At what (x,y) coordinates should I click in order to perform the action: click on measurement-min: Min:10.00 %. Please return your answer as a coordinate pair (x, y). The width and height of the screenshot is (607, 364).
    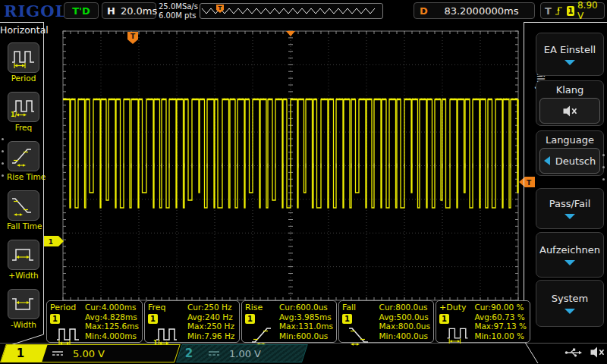
    Looking at the image, I should click on (501, 337).